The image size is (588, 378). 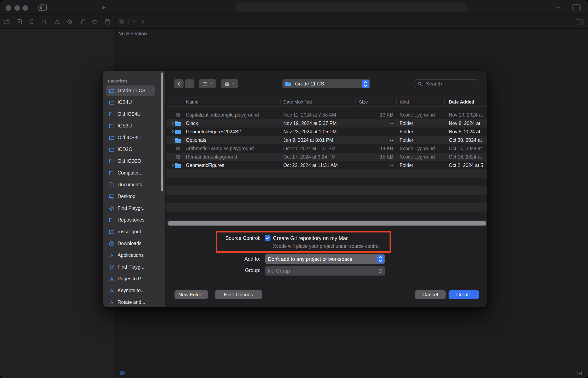 I want to click on file-row: OptionalsJan 9, 2024 at 8:01 PM--FolderO…, so click(x=326, y=140).